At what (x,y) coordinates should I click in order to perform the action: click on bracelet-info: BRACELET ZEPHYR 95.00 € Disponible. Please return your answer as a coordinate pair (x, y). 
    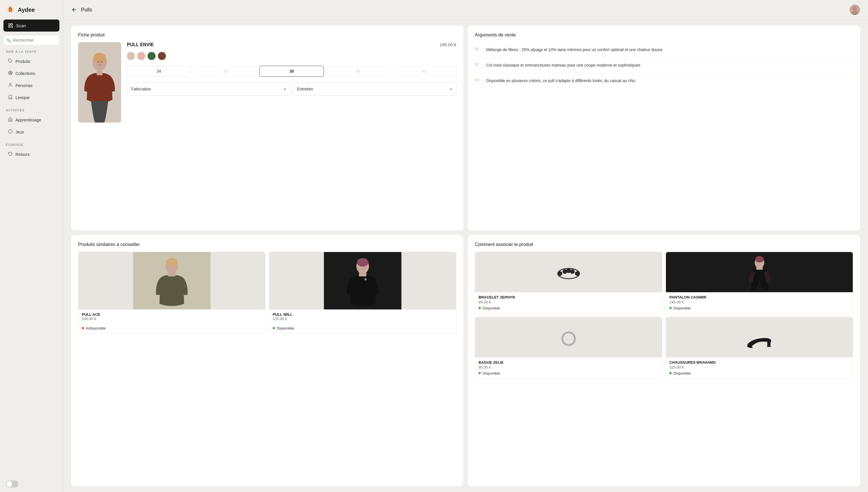
    Looking at the image, I should click on (568, 303).